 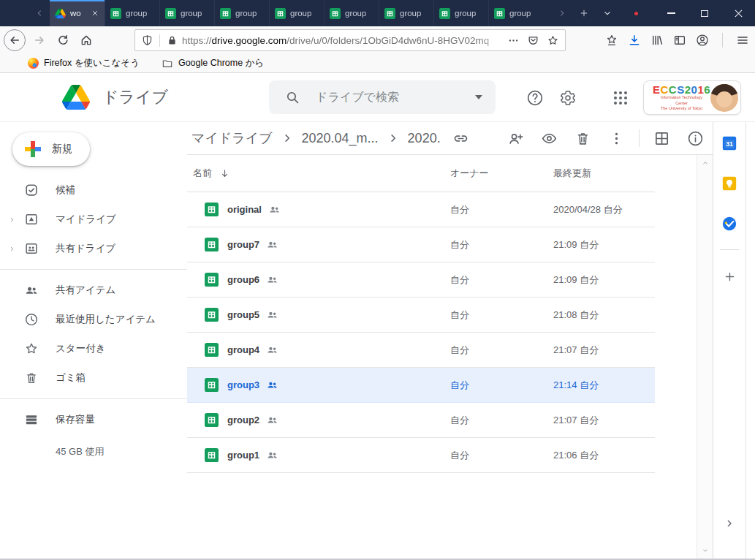 What do you see at coordinates (680, 40) in the screenshot?
I see `sidebar-toggle-icon` at bounding box center [680, 40].